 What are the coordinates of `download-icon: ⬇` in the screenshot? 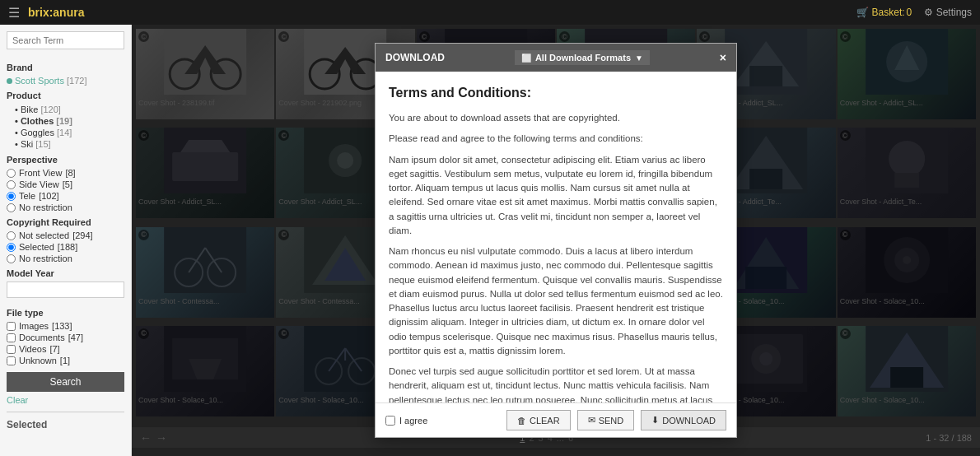 It's located at (656, 420).